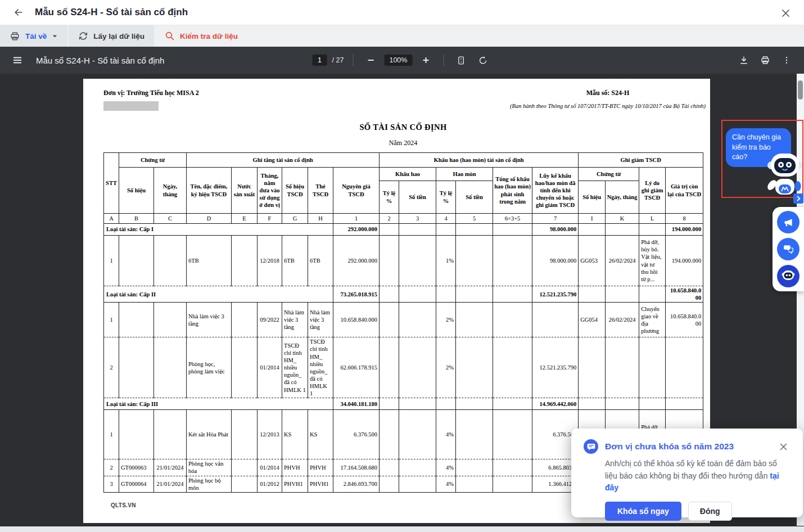 Image resolution: width=804 pixels, height=532 pixels. Describe the element at coordinates (418, 197) in the screenshot. I see `column-header: Số tiền` at that location.